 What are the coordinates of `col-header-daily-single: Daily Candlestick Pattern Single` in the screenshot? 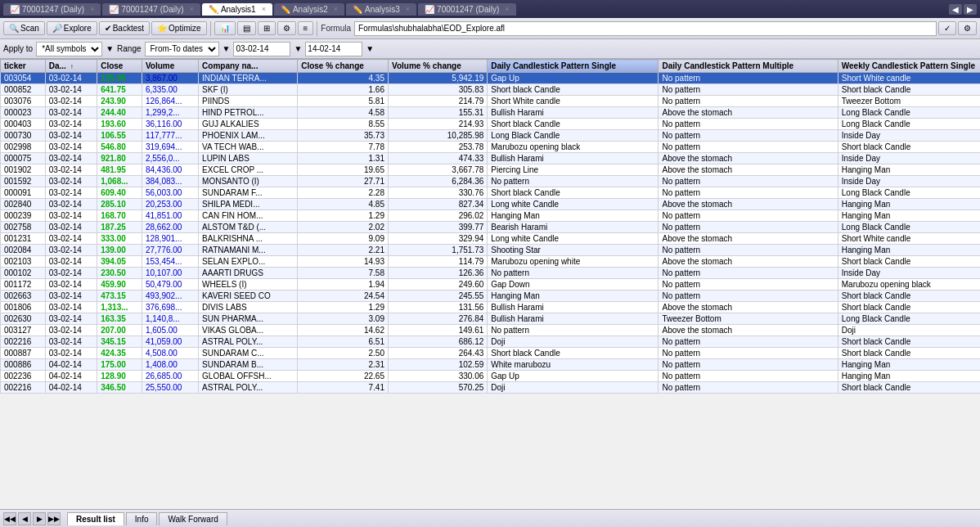 It's located at (573, 66).